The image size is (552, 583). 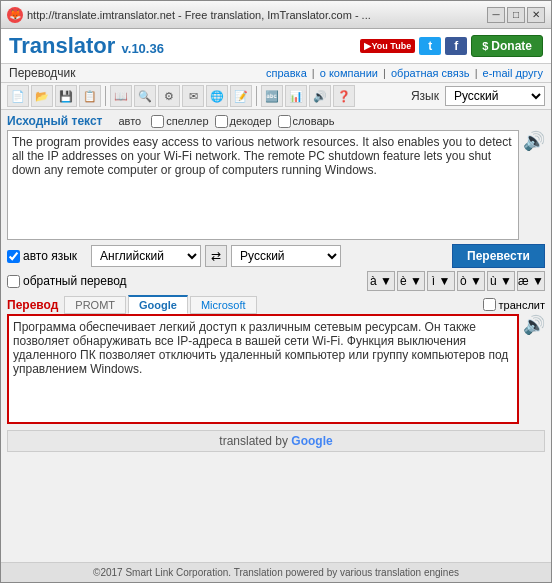 I want to click on translation-header: Перевод PROMT Google Microsoft транслит, so click(x=276, y=304).